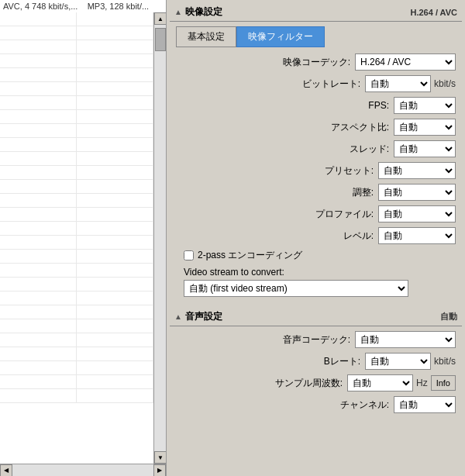  I want to click on codec-label: 映像コーデック:, so click(319, 62).